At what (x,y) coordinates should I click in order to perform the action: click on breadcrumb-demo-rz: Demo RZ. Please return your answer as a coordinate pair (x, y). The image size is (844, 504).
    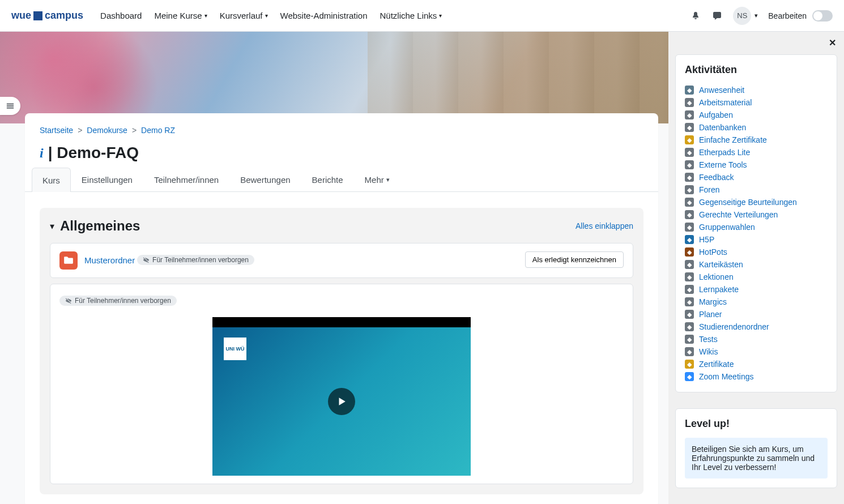
    Looking at the image, I should click on (158, 130).